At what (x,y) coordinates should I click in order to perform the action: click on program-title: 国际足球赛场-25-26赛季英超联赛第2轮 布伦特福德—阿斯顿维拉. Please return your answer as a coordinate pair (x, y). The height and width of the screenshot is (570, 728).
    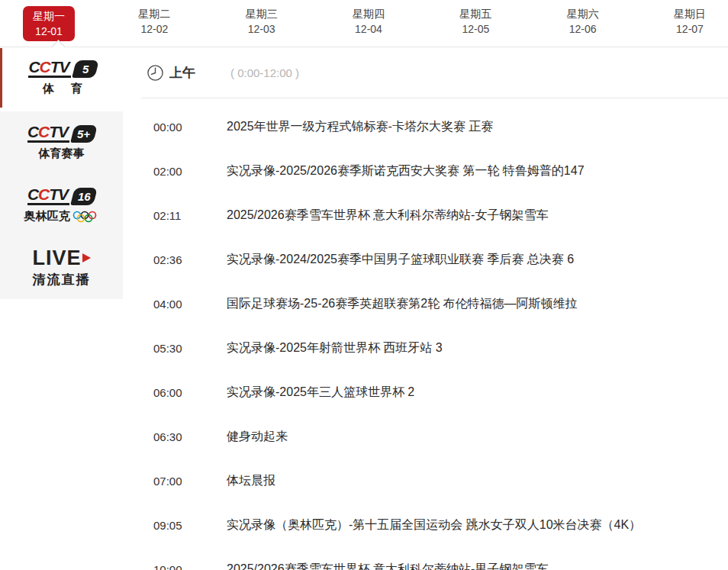
    Looking at the image, I should click on (402, 304).